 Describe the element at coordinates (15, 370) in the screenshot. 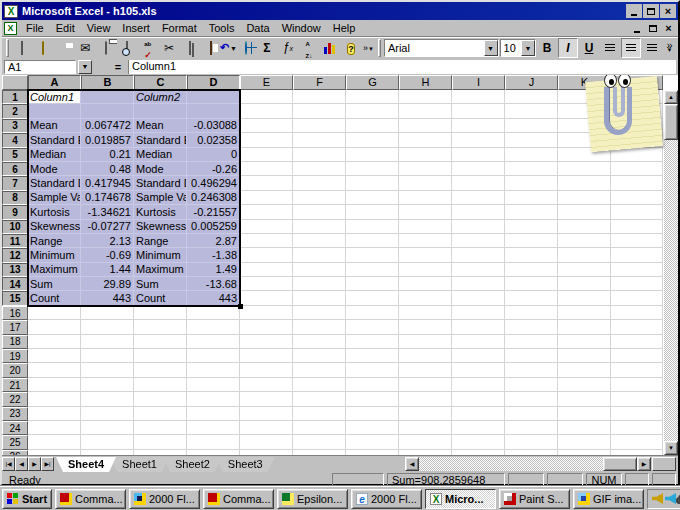

I see `row-header-20: 20` at that location.